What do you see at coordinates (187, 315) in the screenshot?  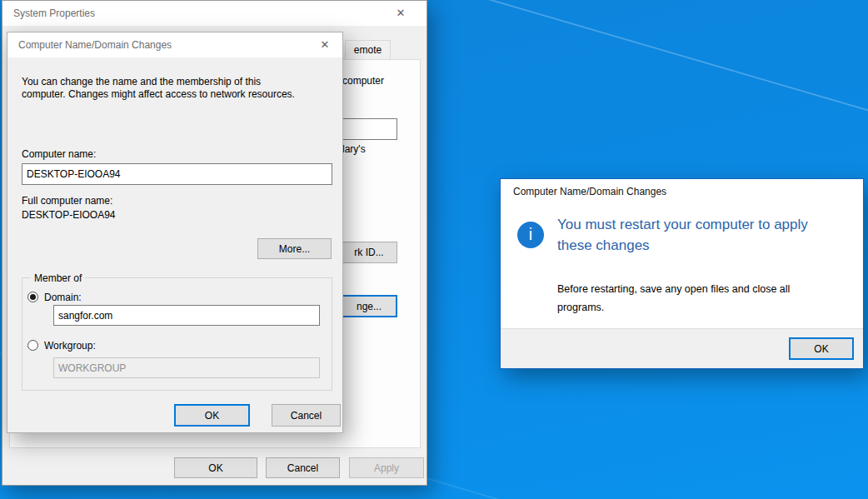 I see `domain-input` at bounding box center [187, 315].